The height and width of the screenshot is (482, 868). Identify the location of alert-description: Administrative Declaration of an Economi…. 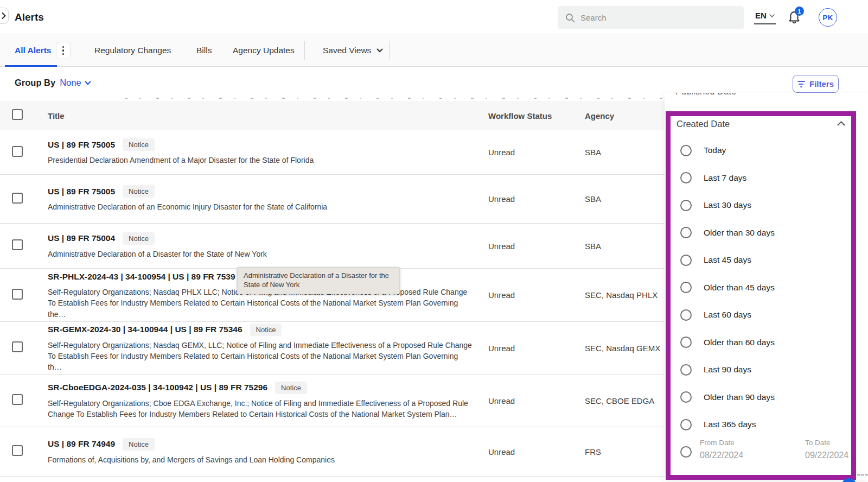
(260, 207).